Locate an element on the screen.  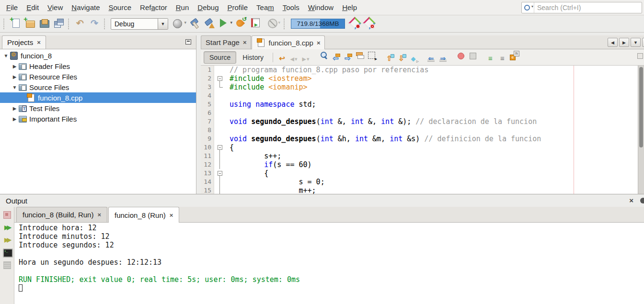
record-macro-icon is located at coordinates (461, 56).